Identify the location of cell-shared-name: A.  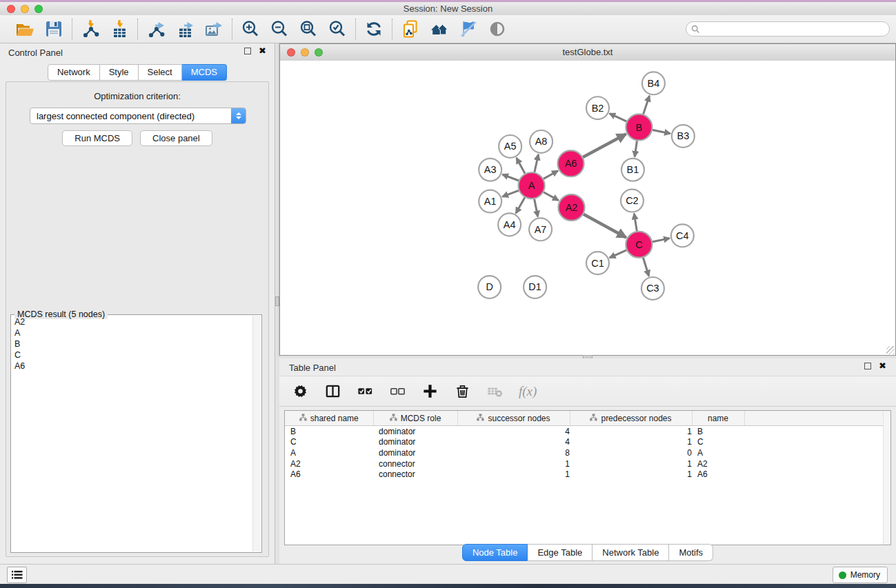
(329, 453).